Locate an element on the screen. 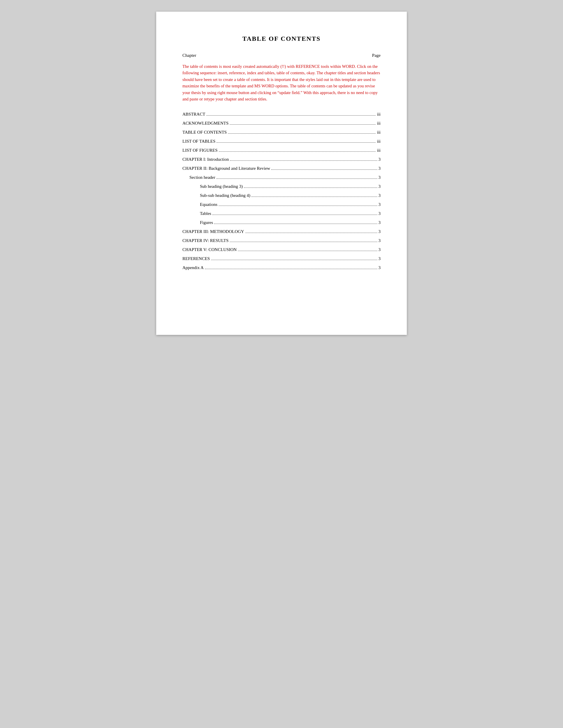 This screenshot has height=728, width=563. toc-entry-label: Tables is located at coordinates (205, 213).